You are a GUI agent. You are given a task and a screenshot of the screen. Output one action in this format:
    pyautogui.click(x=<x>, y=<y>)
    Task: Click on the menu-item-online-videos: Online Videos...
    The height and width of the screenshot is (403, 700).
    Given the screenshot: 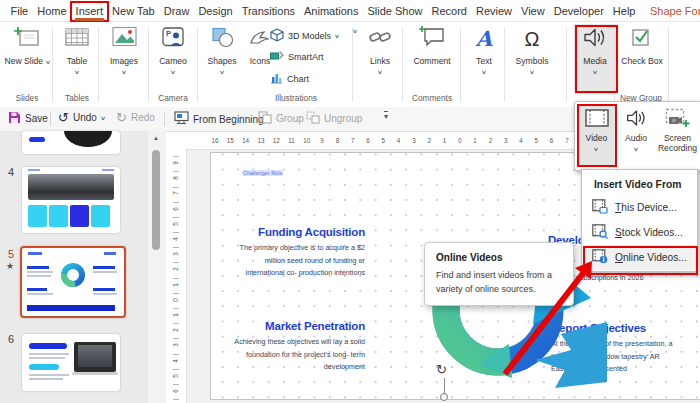 What is the action you would take?
    pyautogui.click(x=640, y=258)
    